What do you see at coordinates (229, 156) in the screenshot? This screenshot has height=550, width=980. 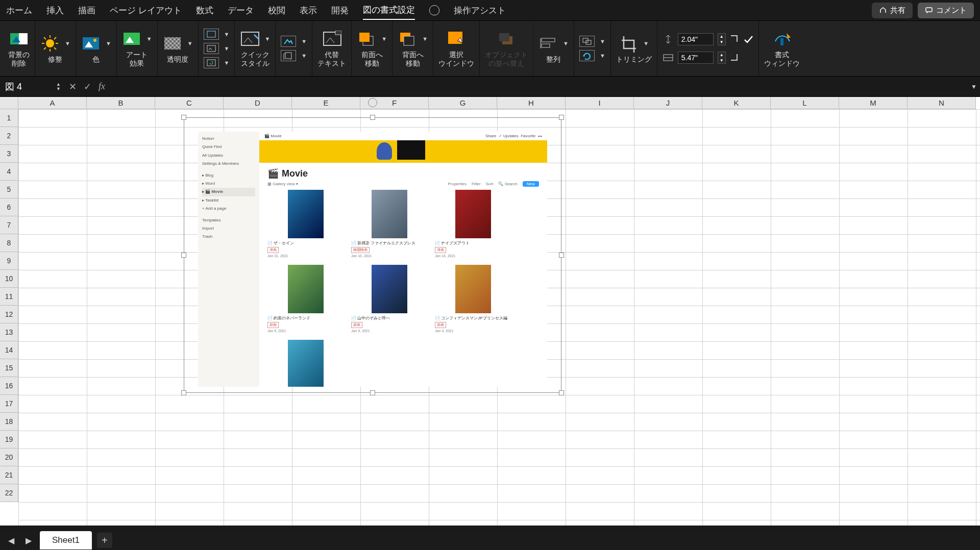 I see `notion-updates: All Updates` at bounding box center [229, 156].